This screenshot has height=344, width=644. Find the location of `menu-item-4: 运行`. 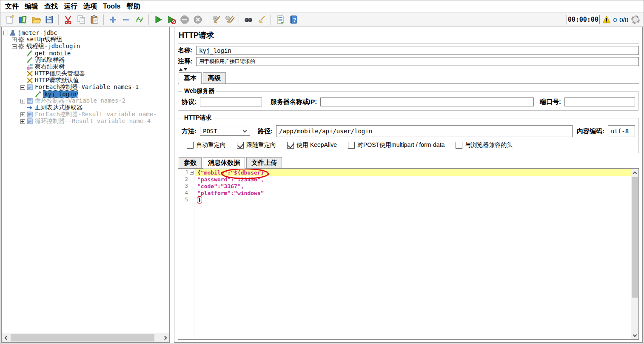

menu-item-4: 运行 is located at coordinates (71, 7).